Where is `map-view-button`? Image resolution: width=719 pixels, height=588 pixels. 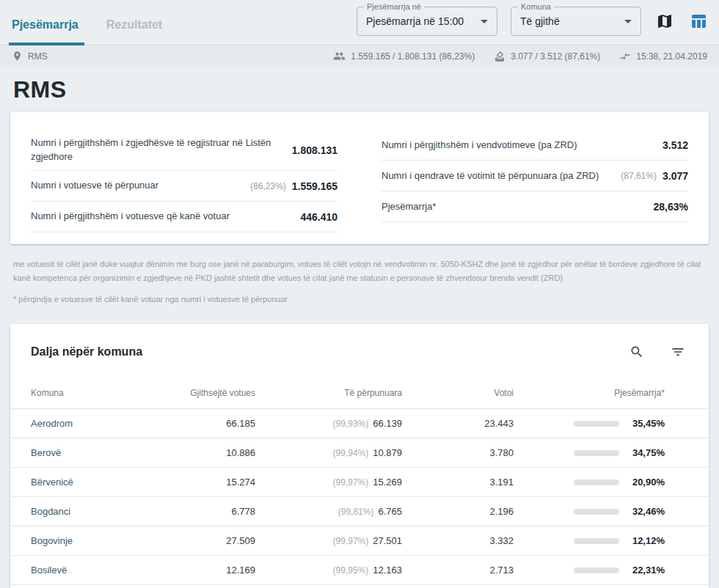 map-view-button is located at coordinates (665, 21).